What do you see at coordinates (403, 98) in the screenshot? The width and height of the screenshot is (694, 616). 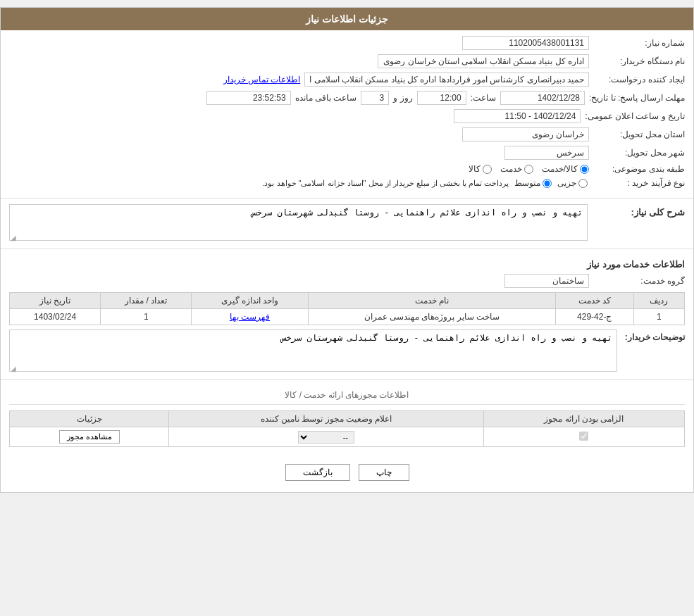 I see `deadline-days-label: روز و` at bounding box center [403, 98].